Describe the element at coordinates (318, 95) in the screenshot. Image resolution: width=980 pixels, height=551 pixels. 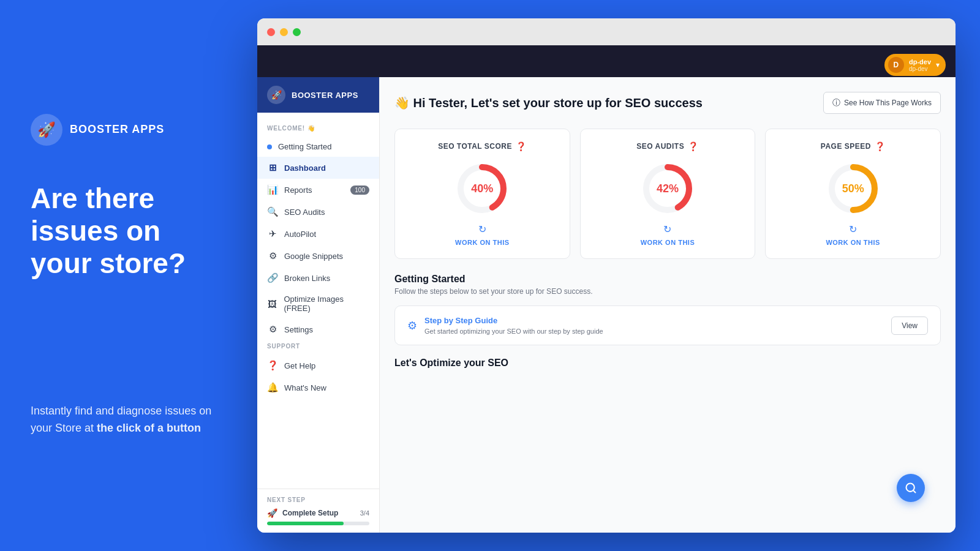
I see `sidebar-header: 🚀 BOOSTER APPS` at that location.